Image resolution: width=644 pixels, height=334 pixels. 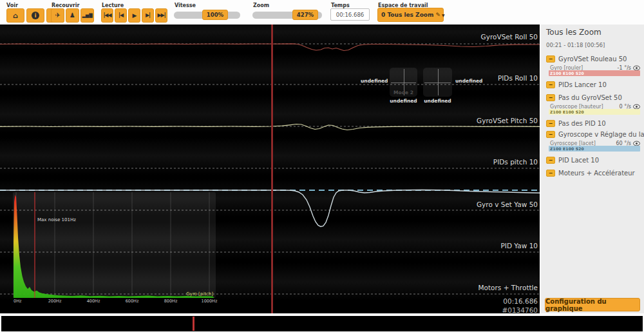 I want to click on zoom-slider: 427%, so click(x=287, y=15).